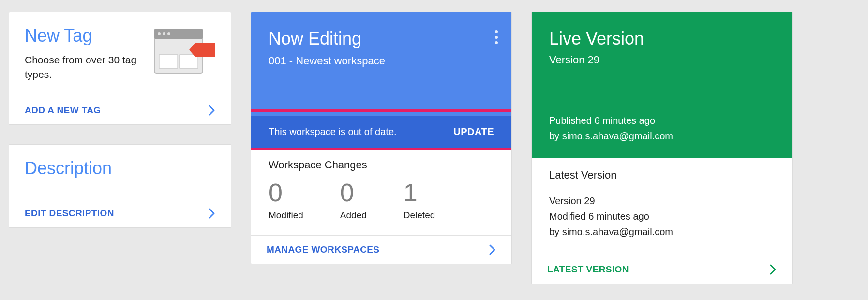  I want to click on now-editing-subtitle: 001 - Newest workspace, so click(381, 61).